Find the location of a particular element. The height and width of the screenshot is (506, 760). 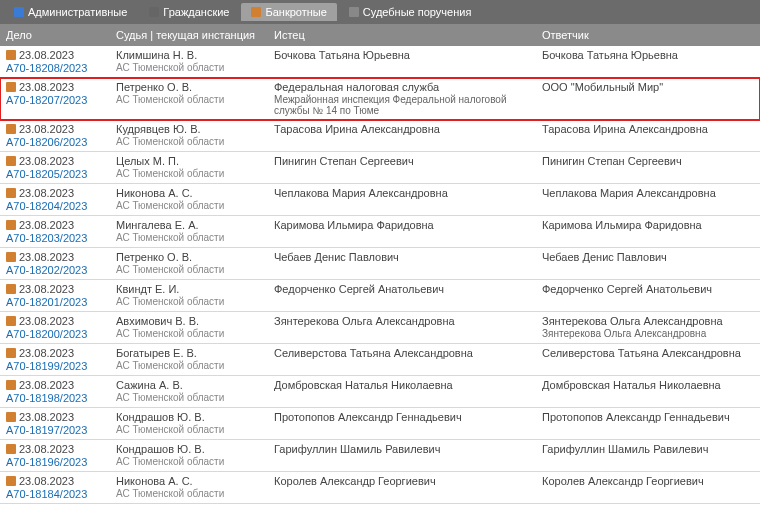

judge-name: Сажина А. В. is located at coordinates (193, 385).